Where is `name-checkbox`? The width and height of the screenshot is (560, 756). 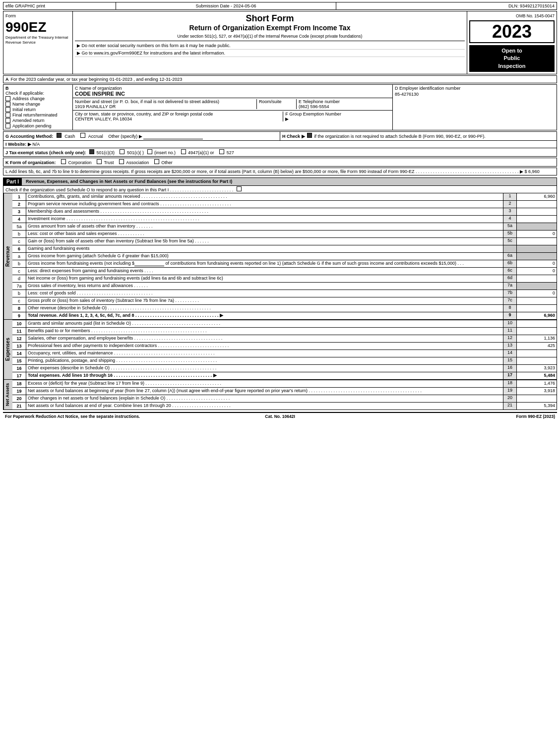 name-checkbox is located at coordinates (8, 104).